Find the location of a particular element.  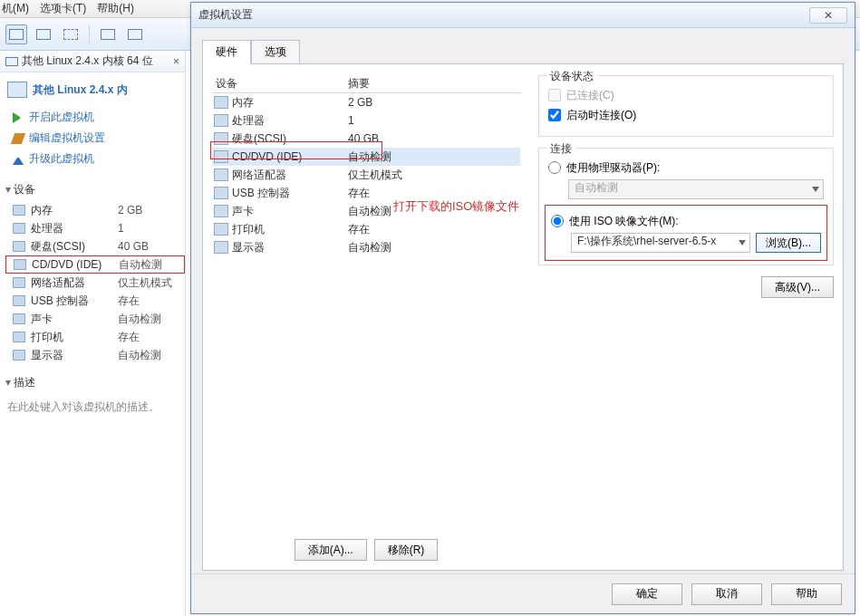

add-hardware-button: 添加(A)... is located at coordinates (331, 550).